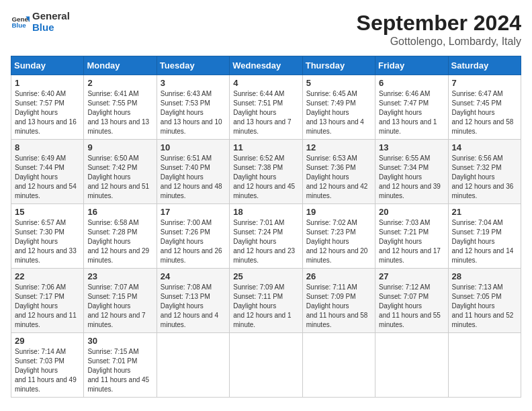 This screenshot has height=411, width=532. What do you see at coordinates (484, 236) in the screenshot?
I see `calendar-cell: 21 Sunrise: 7:04 AM Sunset: 7:19 PM Dayl…` at bounding box center [484, 236].